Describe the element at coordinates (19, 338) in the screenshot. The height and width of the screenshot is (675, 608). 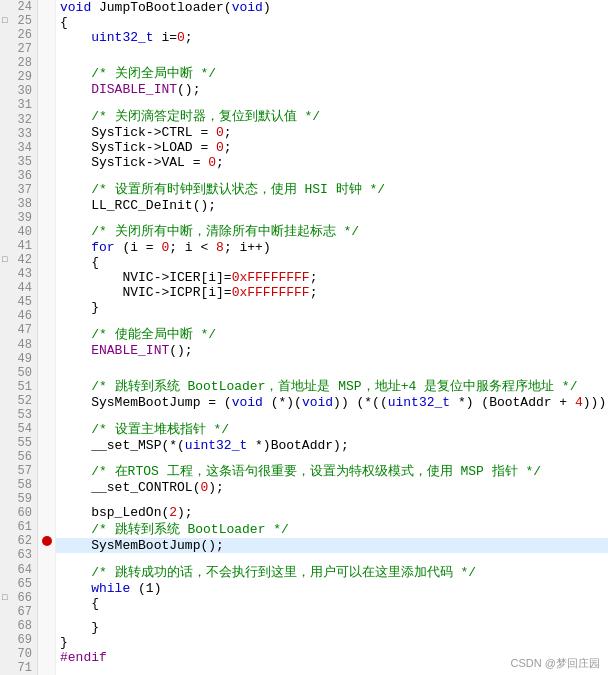
I see `line-numbers: 24□2526272829303132333435363738394041□42…` at that location.